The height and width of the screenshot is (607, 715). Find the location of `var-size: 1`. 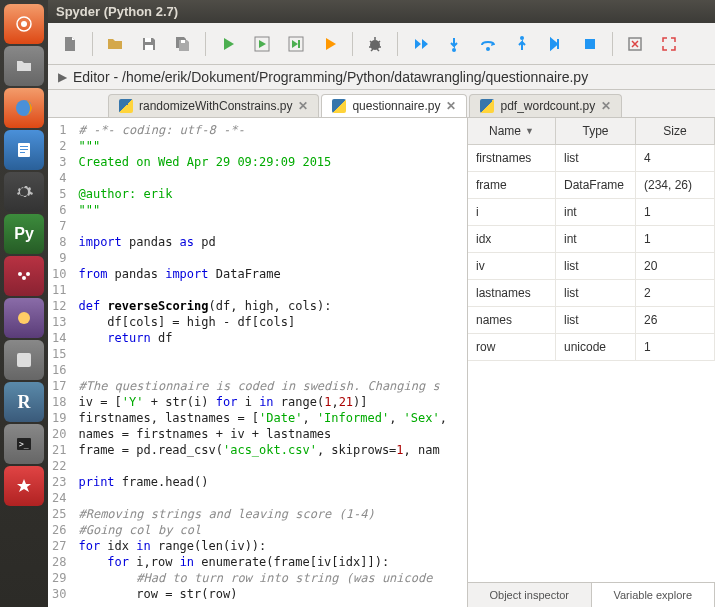

var-size: 1 is located at coordinates (676, 347).